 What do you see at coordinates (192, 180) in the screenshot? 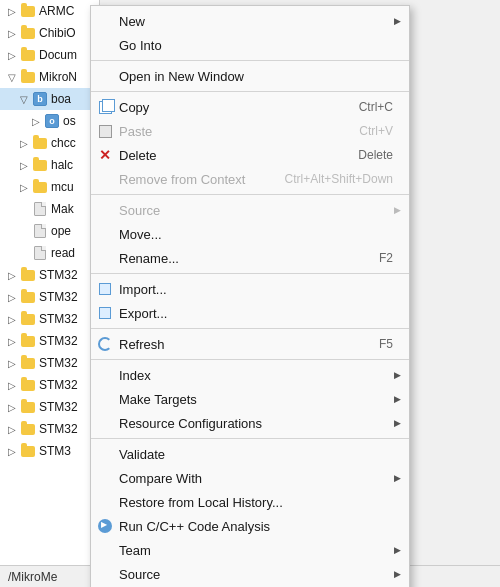
I see `menu-item-label: Remove from Context` at bounding box center [192, 180].